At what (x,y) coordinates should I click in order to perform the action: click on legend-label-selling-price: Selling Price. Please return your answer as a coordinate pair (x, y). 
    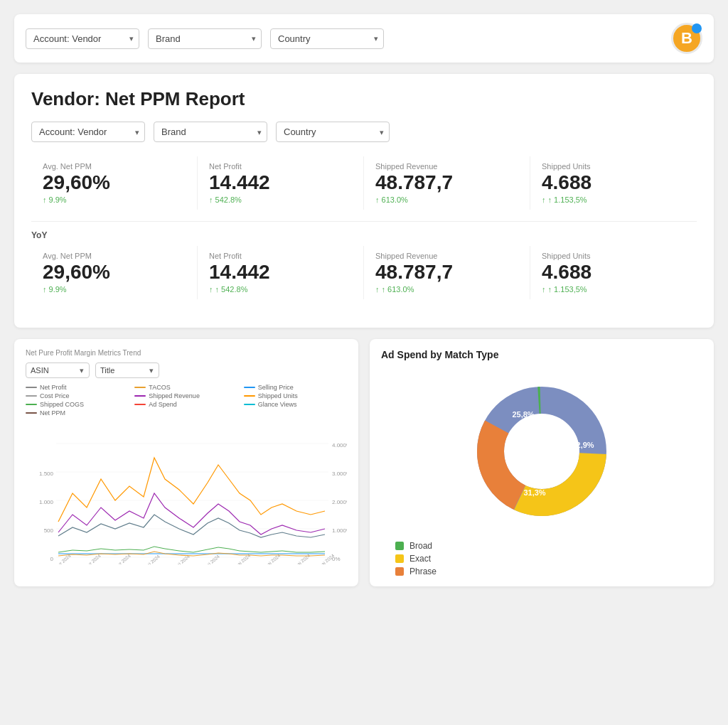
    Looking at the image, I should click on (276, 387).